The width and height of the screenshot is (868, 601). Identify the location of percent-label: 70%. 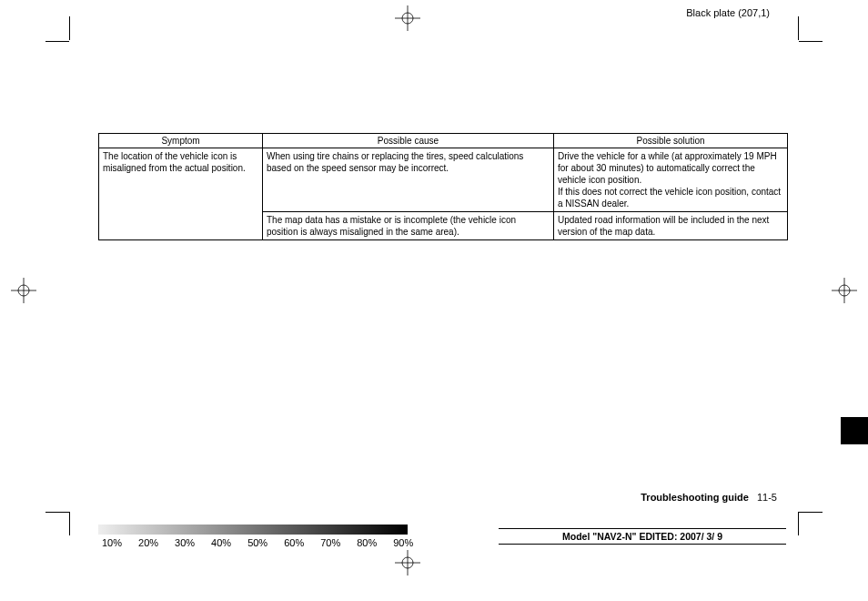
(330, 543).